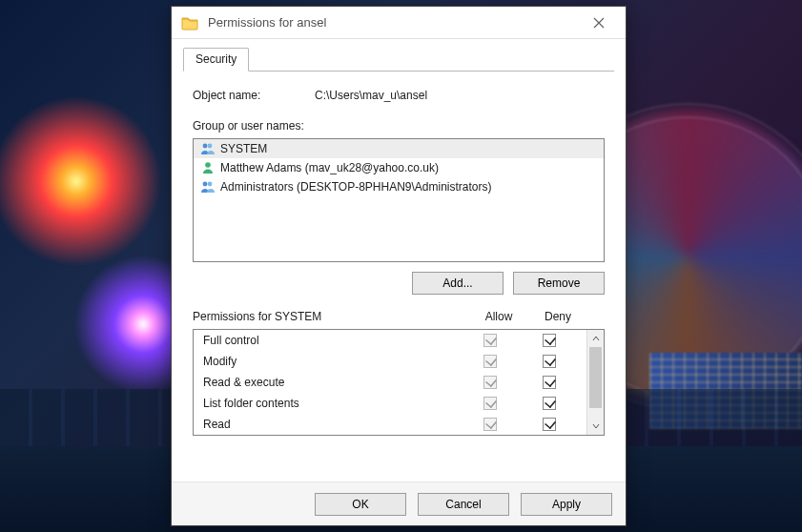 The image size is (802, 532). I want to click on object-name-value: C:\Users\mav_u\ansel, so click(371, 95).